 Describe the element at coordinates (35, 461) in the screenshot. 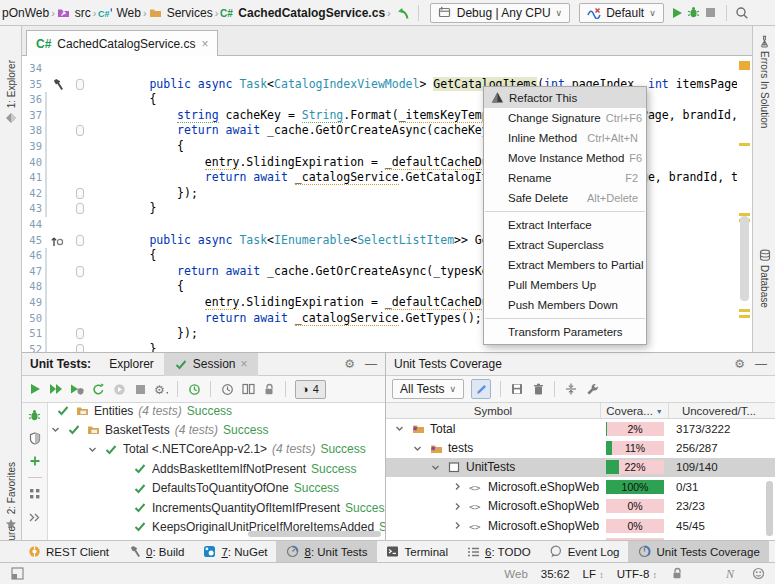

I see `add-icon` at that location.